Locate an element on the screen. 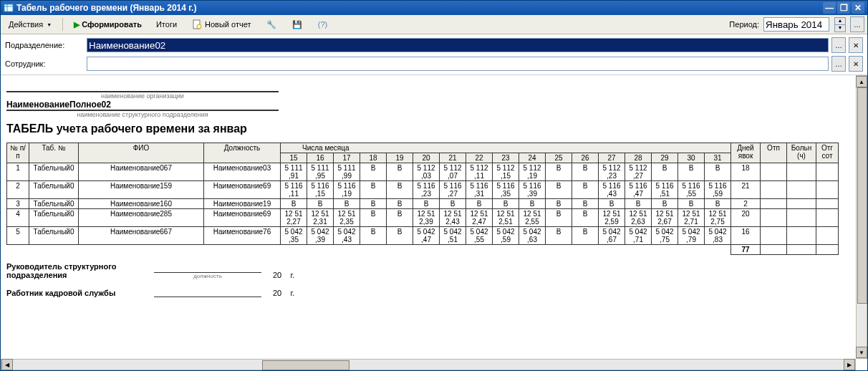 The image size is (868, 371). vertical-scrollbar: ▲ ▼ is located at coordinates (862, 217).